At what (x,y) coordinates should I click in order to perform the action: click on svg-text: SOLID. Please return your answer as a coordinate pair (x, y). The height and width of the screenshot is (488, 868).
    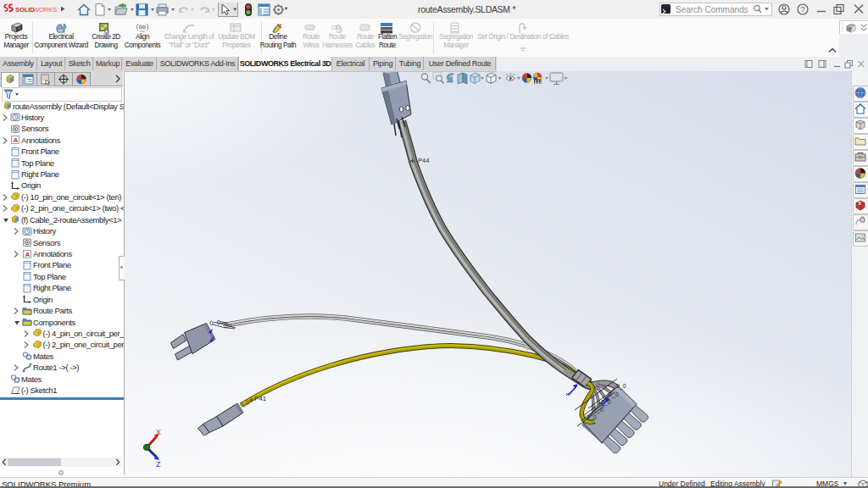
    Looking at the image, I should click on (25, 10).